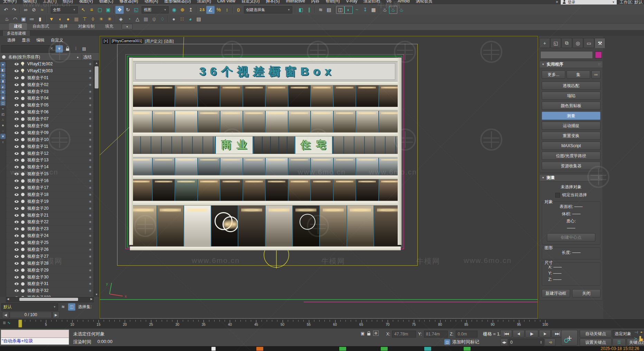  I want to click on login-dropdown: 登录 ▼, so click(589, 2).